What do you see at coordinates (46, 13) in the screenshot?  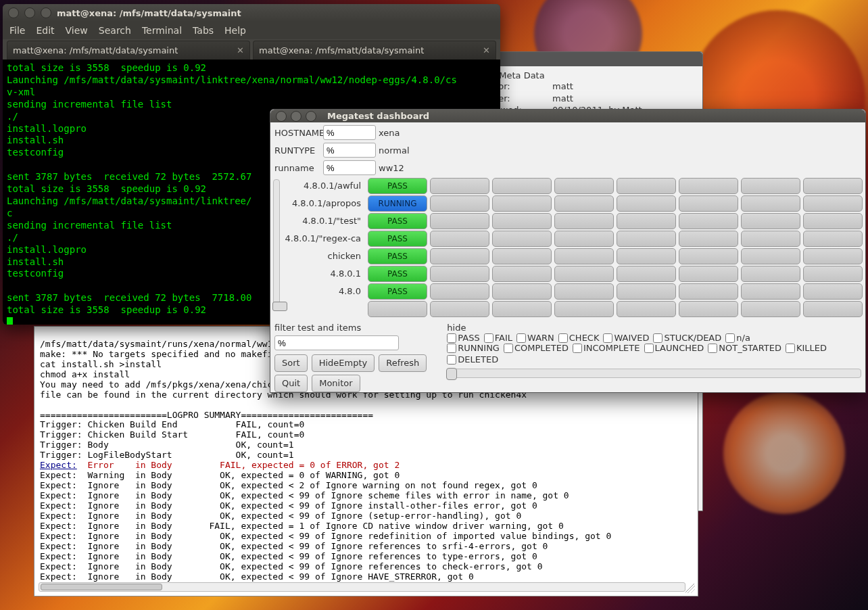 I see `maximize-icon` at bounding box center [46, 13].